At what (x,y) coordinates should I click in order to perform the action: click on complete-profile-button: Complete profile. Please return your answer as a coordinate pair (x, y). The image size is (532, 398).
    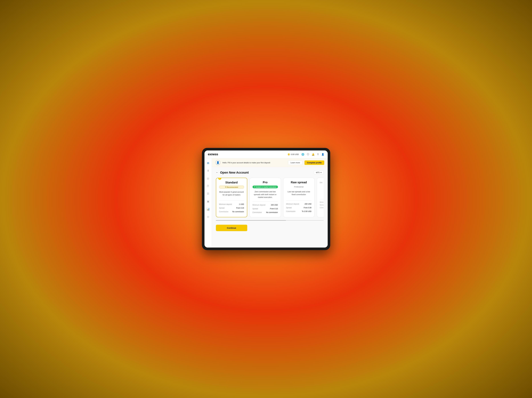
    Looking at the image, I should click on (314, 163).